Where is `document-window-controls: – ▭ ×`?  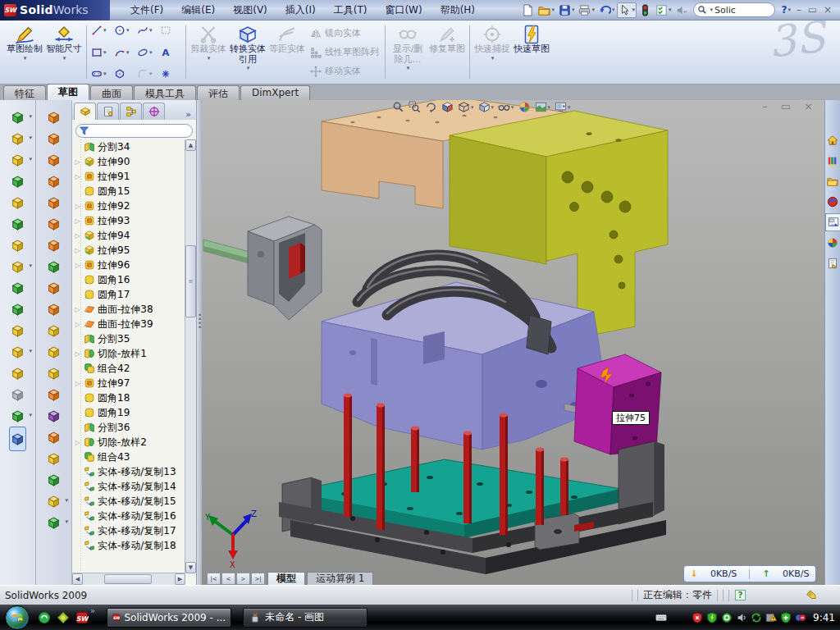
document-window-controls: – ▭ × is located at coordinates (790, 107).